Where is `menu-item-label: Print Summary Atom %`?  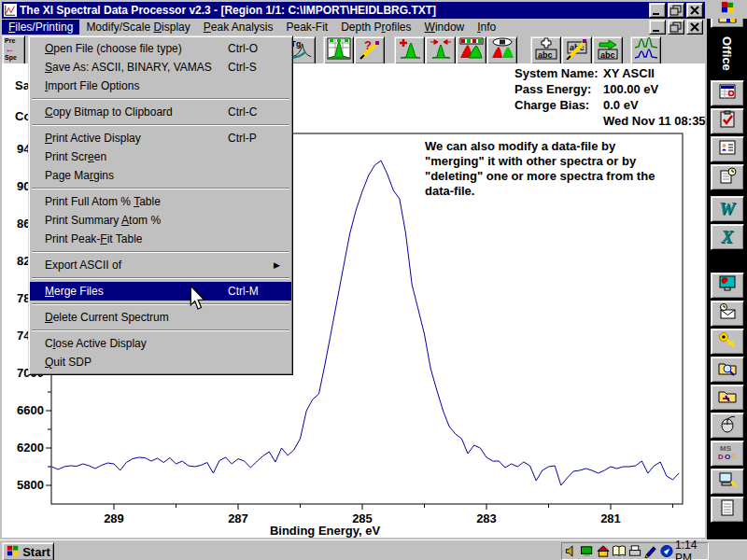
menu-item-label: Print Summary Atom % is located at coordinates (103, 220).